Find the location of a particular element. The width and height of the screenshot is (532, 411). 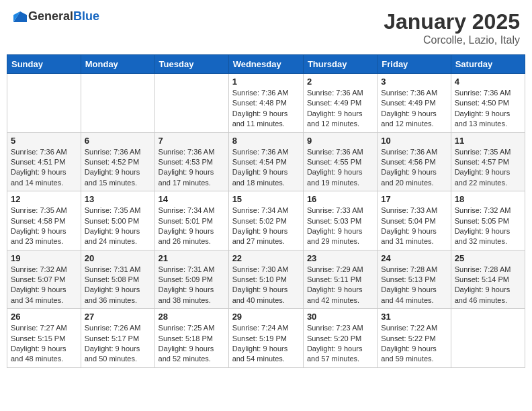

sunset-text: Sunset: 5:20 PM is located at coordinates (335, 338).